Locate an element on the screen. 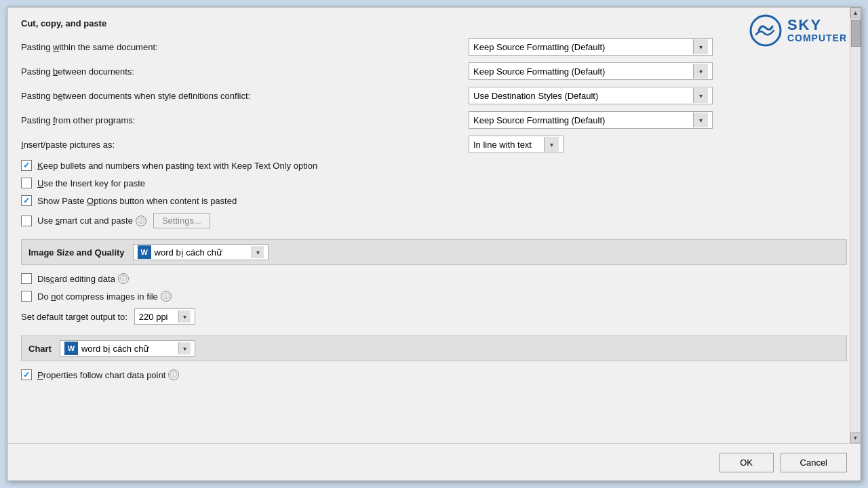 This screenshot has width=868, height=488. chart-section-dropdown: W word bị cách chữ ▾ is located at coordinates (127, 348).